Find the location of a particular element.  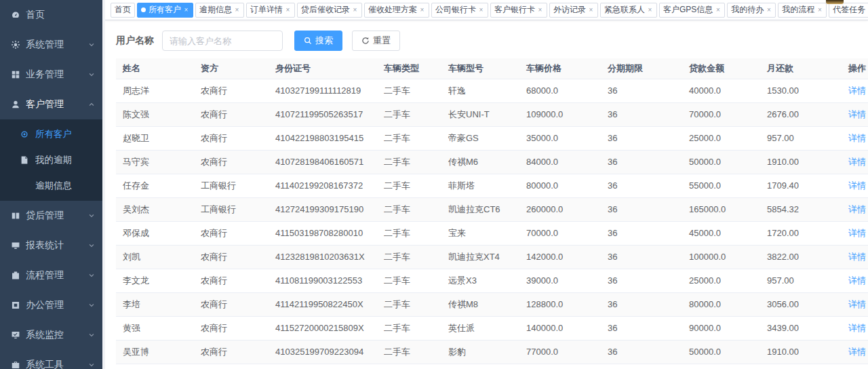

cell-id-number: 410721199505263517 is located at coordinates (323, 114).